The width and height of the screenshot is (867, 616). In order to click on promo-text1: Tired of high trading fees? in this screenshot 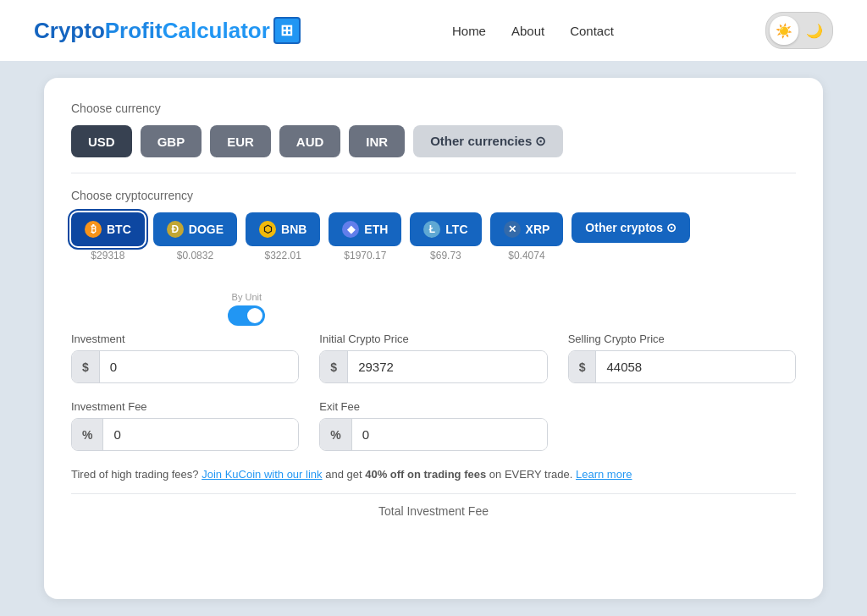, I will do `click(135, 474)`.